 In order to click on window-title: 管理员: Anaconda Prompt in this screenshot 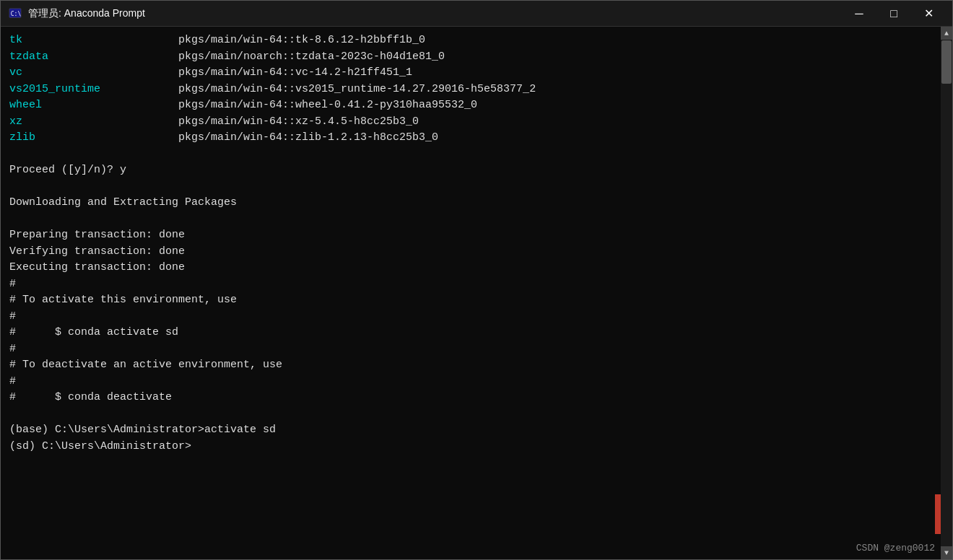, I will do `click(435, 14)`.